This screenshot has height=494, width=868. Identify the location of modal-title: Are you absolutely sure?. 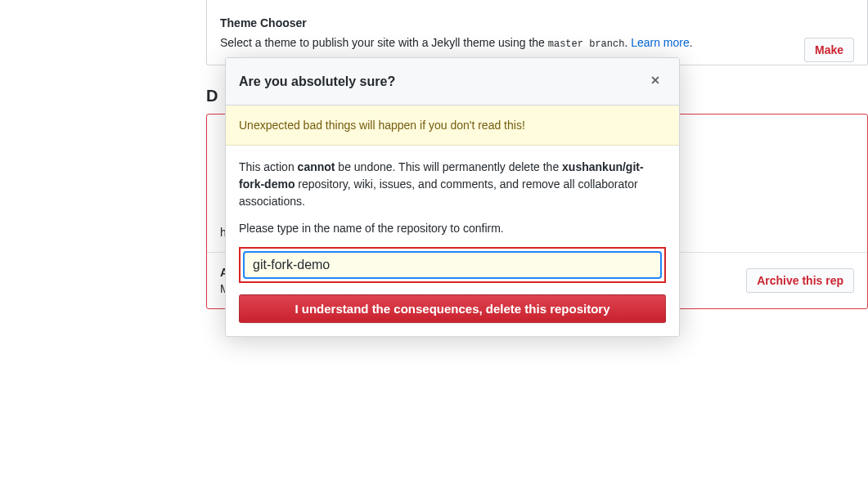
(317, 82).